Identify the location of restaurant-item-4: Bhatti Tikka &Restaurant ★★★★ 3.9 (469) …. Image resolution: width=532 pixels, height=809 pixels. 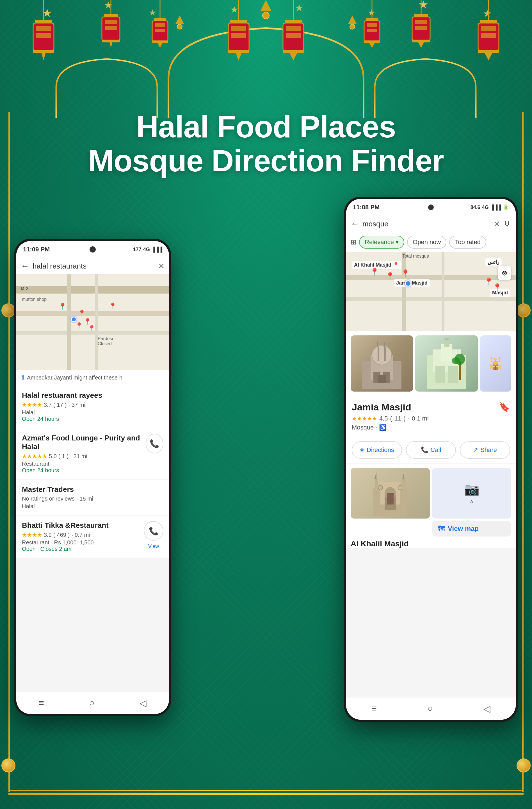
(92, 537).